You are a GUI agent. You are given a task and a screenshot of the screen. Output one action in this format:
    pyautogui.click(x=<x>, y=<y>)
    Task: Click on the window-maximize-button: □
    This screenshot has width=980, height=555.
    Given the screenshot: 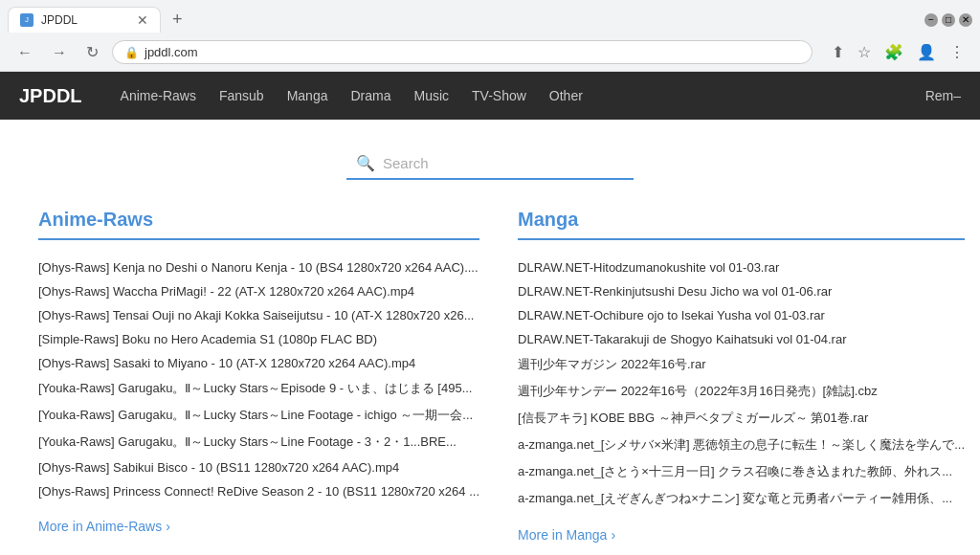 What is the action you would take?
    pyautogui.click(x=948, y=20)
    